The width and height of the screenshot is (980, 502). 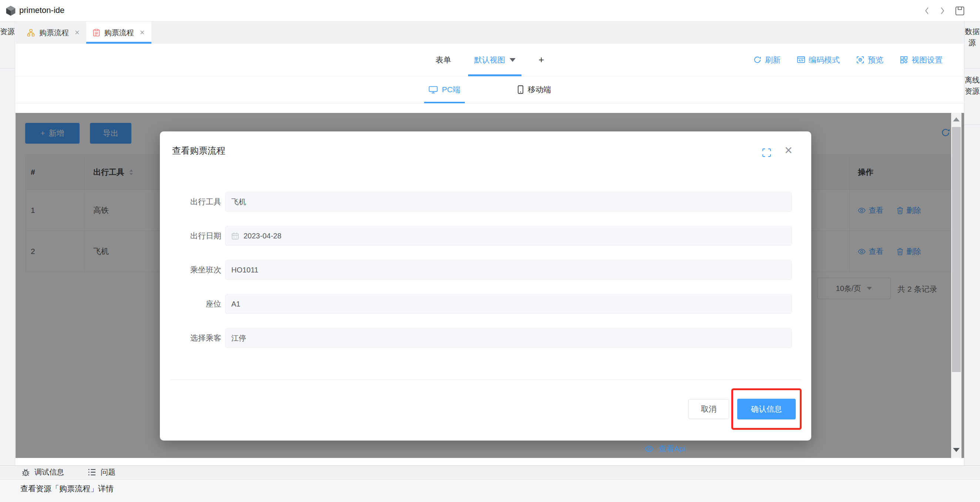 What do you see at coordinates (42, 11) in the screenshot?
I see `app-title: primeton-ide` at bounding box center [42, 11].